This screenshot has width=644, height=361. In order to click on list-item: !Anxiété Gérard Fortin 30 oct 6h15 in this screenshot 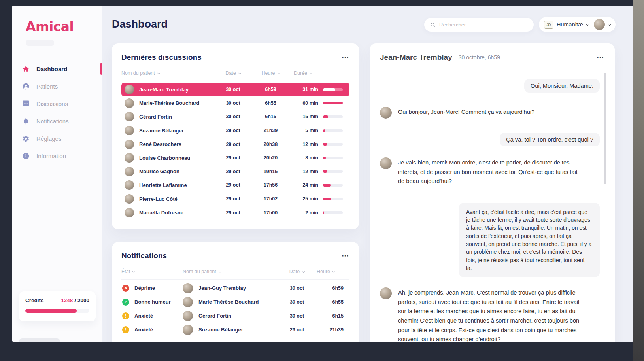, I will do `click(236, 316)`.